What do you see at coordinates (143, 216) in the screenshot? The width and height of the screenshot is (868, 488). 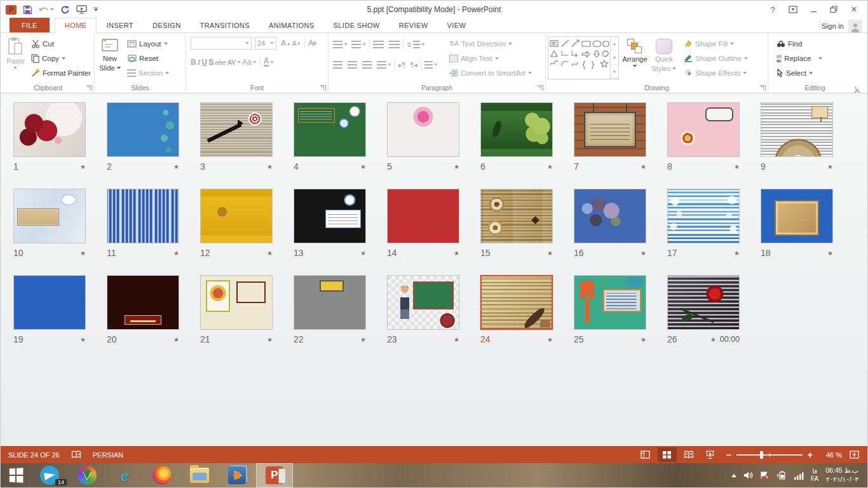 I see `slide-thumbnail-11-two-posters-blue-black` at bounding box center [143, 216].